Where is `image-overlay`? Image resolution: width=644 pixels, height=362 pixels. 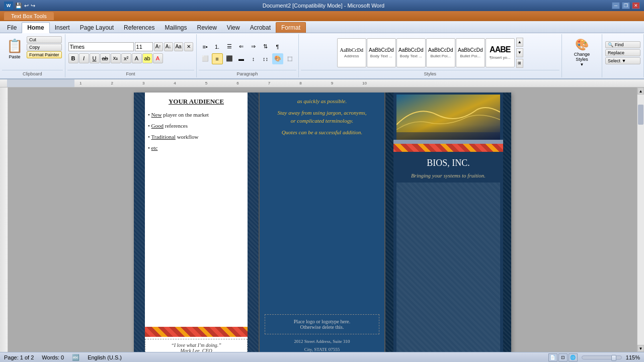 image-overlay is located at coordinates (448, 132).